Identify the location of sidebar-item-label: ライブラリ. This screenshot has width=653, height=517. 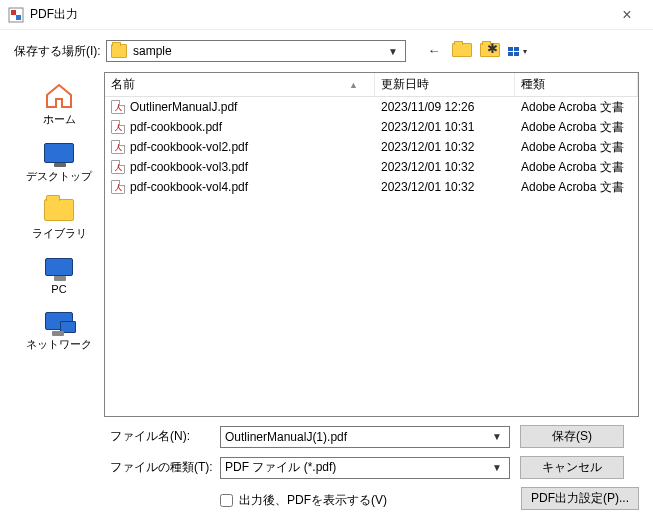
(60, 234).